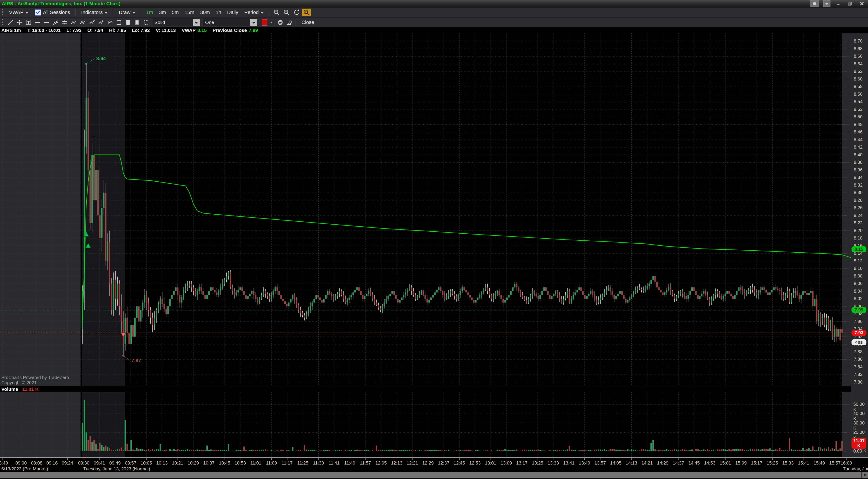 The height and width of the screenshot is (479, 868). I want to click on line-style-select: Solid, so click(176, 22).